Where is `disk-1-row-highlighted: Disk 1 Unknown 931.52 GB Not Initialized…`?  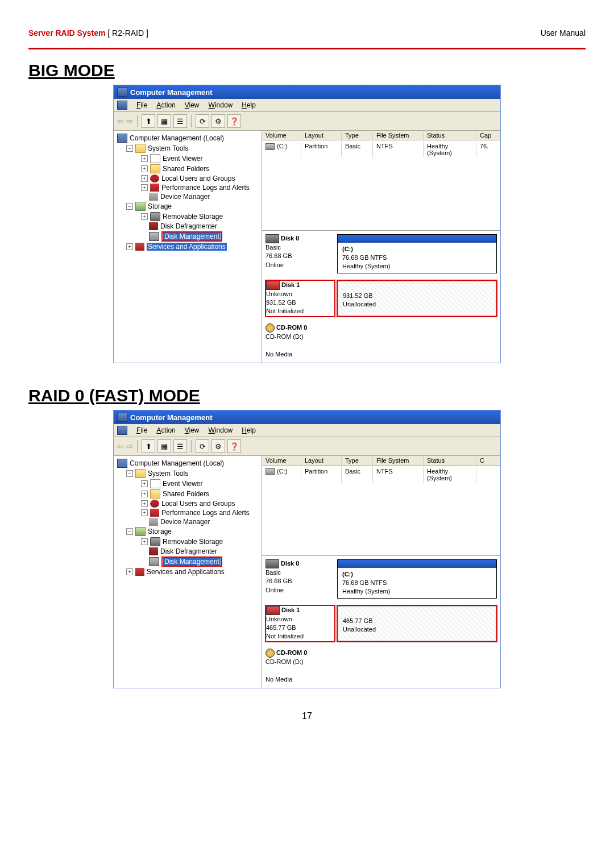 disk-1-row-highlighted: Disk 1 Unknown 931.52 GB Not Initialized… is located at coordinates (381, 298).